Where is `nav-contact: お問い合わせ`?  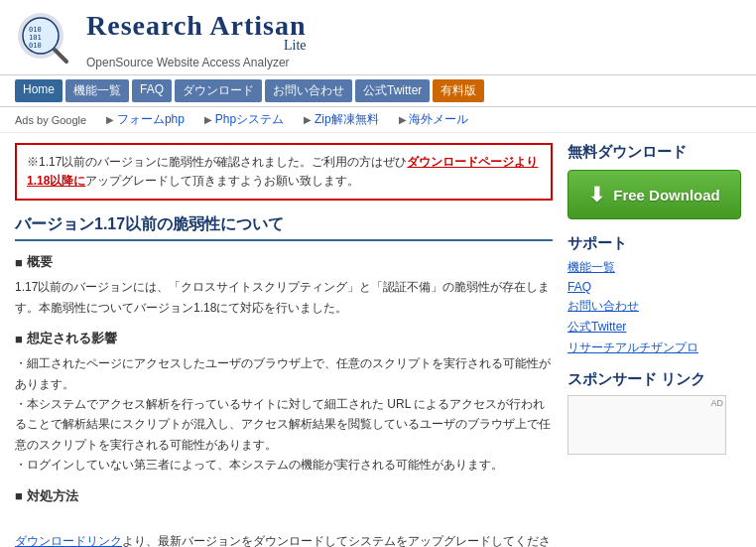
nav-contact: お問い合わせ is located at coordinates (309, 91).